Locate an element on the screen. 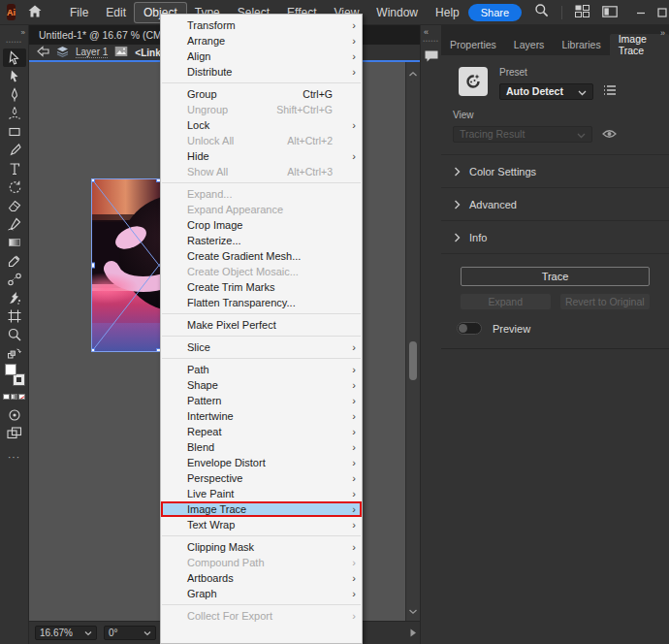 The width and height of the screenshot is (669, 644). zoom-level-select: 16.67% is located at coordinates (66, 632).